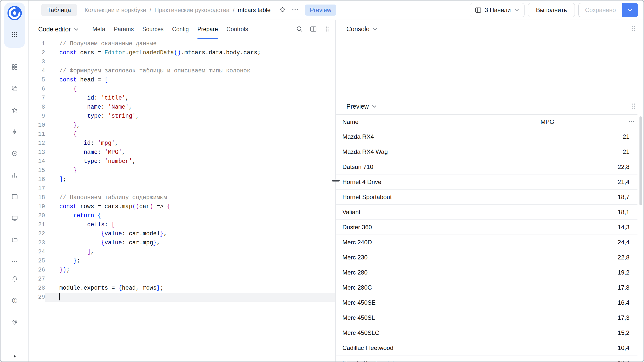 The height and width of the screenshot is (362, 644). I want to click on sidebar-help-icon: ?, so click(15, 300).